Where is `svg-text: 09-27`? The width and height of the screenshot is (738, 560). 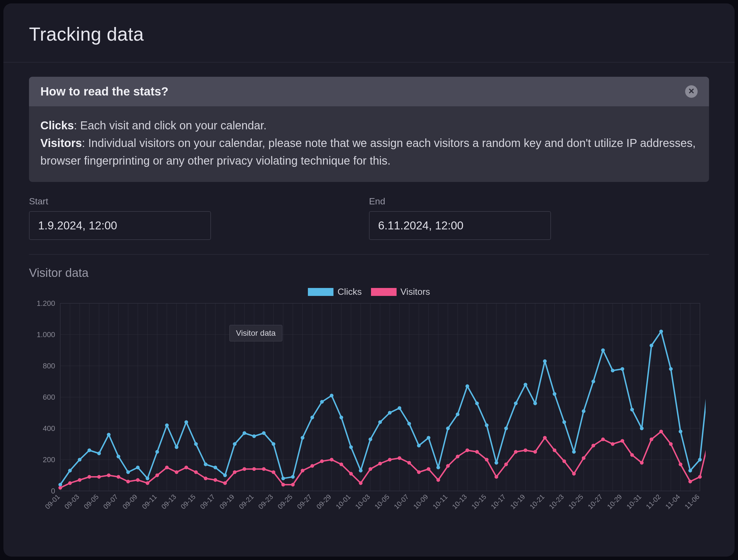 svg-text: 09-27 is located at coordinates (304, 502).